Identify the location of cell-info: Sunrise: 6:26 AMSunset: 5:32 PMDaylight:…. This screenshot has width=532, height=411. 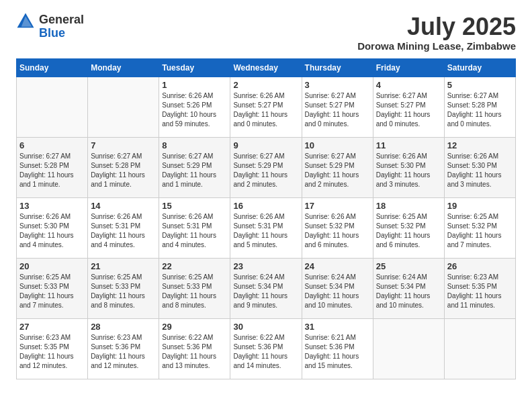
(337, 231).